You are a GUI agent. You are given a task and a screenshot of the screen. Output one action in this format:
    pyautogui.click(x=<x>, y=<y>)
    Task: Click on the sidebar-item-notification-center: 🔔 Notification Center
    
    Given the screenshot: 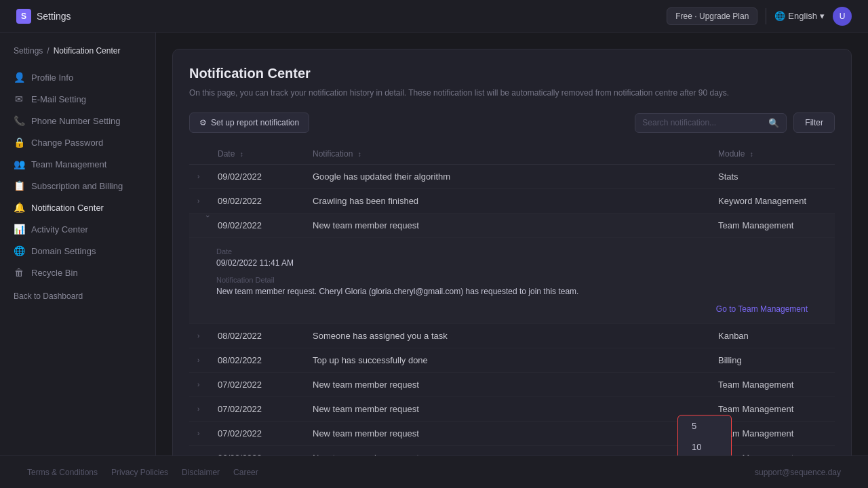 What is the action you would take?
    pyautogui.click(x=77, y=207)
    